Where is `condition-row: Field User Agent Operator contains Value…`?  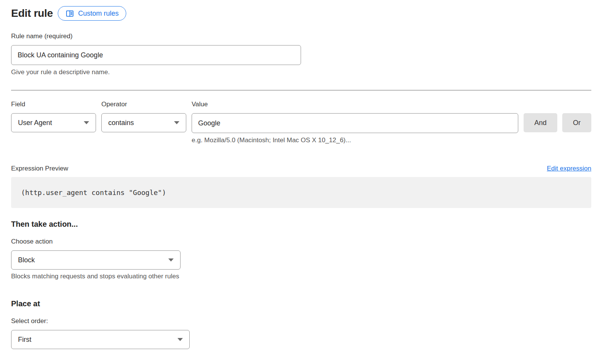
condition-row: Field User Agent Operator contains Value… is located at coordinates (301, 122).